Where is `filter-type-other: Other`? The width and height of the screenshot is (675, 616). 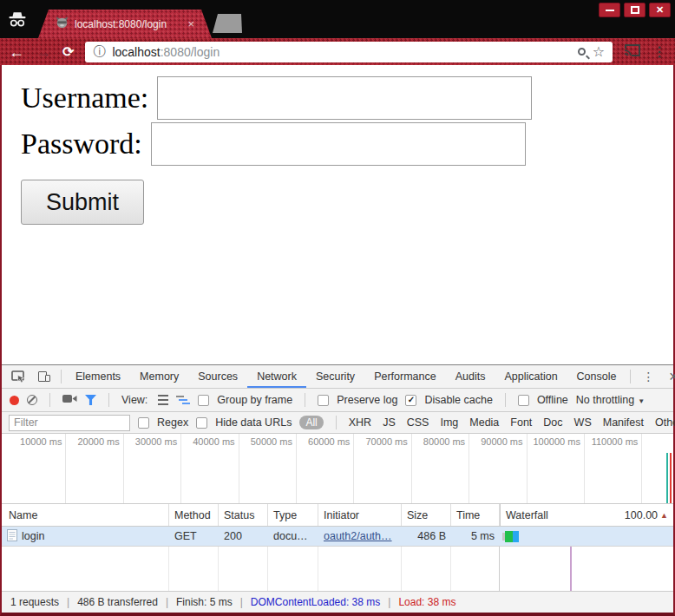
filter-type-other: Other is located at coordinates (665, 423).